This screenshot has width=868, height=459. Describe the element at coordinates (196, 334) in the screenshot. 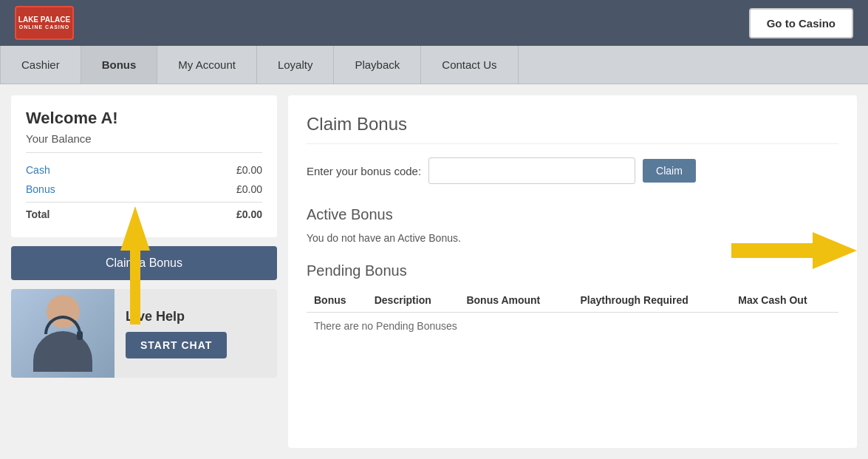

I see `live-help-content: Live Help START CHAT` at that location.